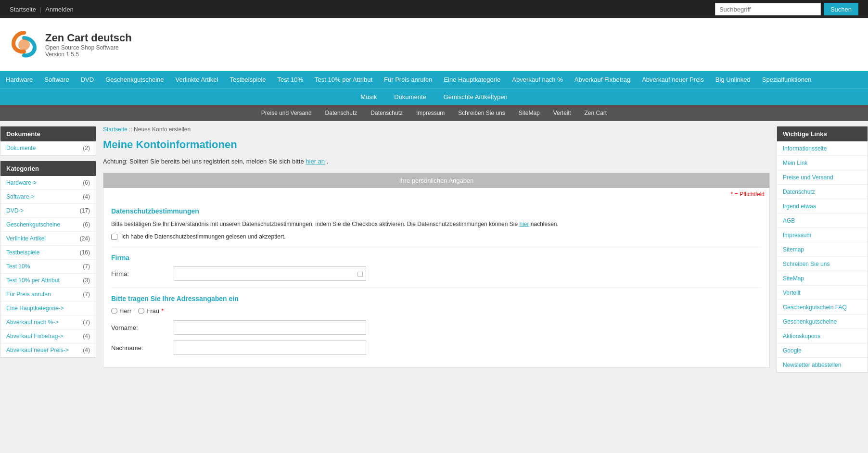 The height and width of the screenshot is (453, 868). Describe the element at coordinates (768, 9) in the screenshot. I see `search-input` at that location.